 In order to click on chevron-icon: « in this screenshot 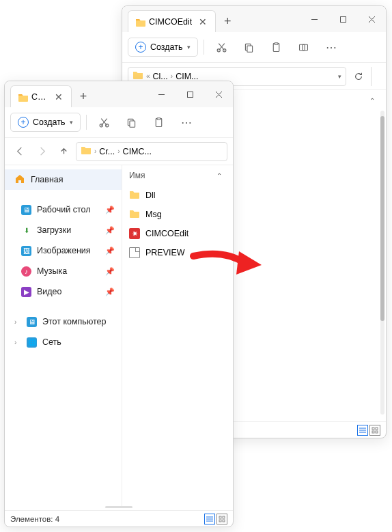, I will do `click(148, 76)`.